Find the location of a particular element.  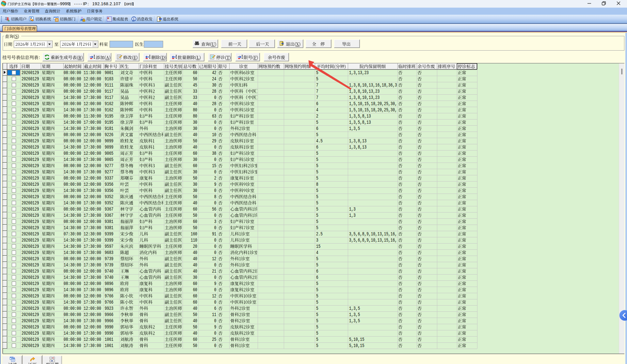

svg-text: 160 is located at coordinates (194, 234).